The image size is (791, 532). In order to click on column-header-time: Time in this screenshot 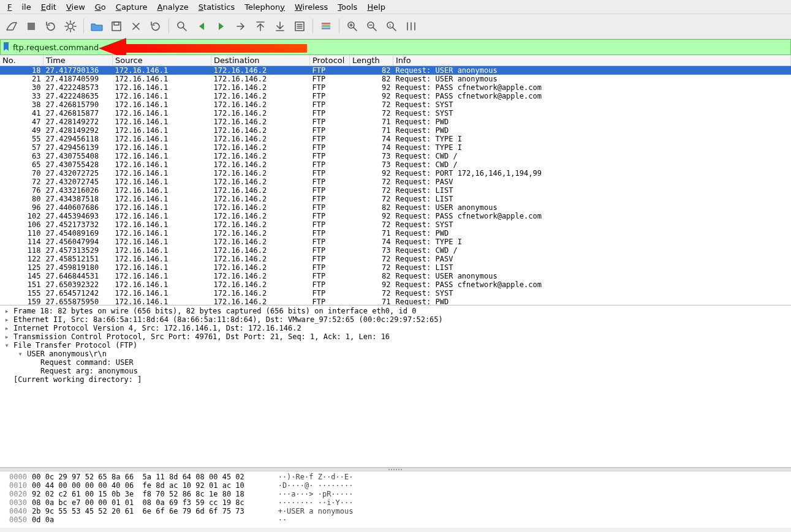, I will do `click(78, 61)`.